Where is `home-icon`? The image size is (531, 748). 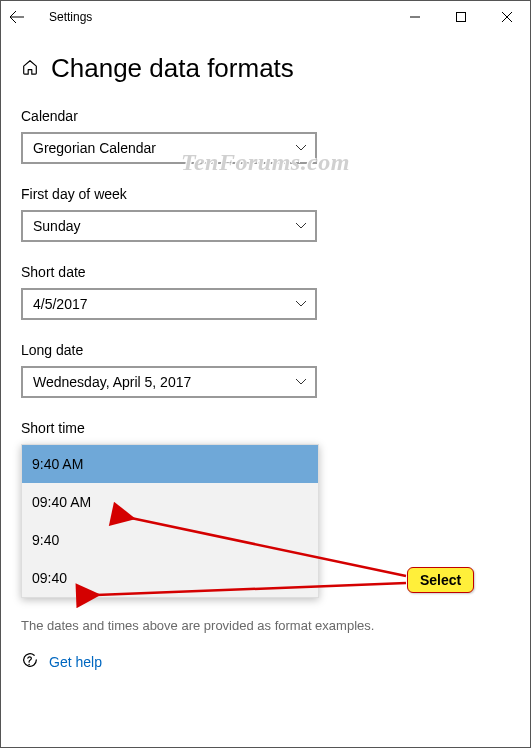
home-icon is located at coordinates (30, 69).